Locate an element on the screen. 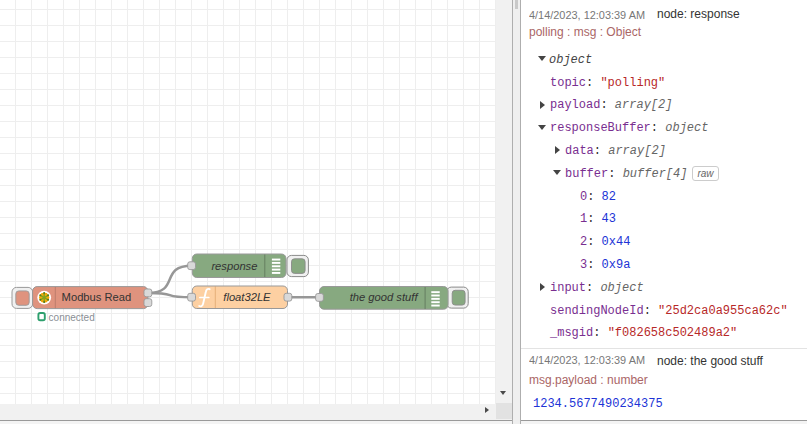 The image size is (807, 424). svg-text: the good stuff is located at coordinates (385, 297).